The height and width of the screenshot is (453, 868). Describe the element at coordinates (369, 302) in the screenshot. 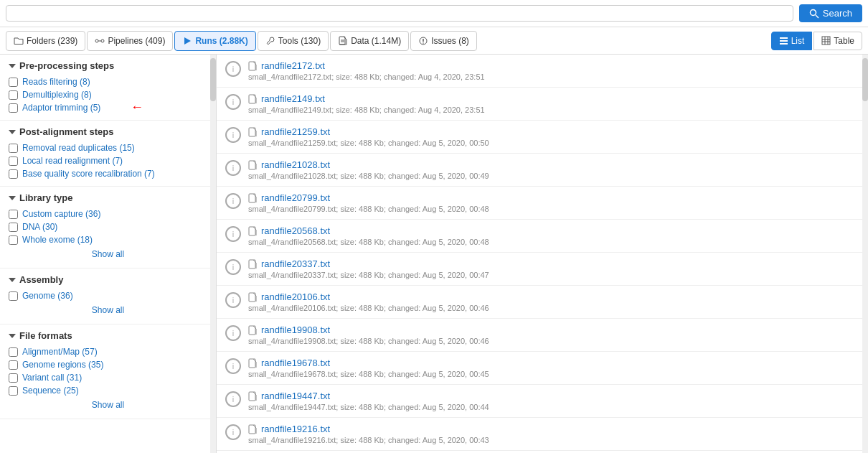

I see `file-info: randfile20106.txt small_4/randfile20106.…` at that location.